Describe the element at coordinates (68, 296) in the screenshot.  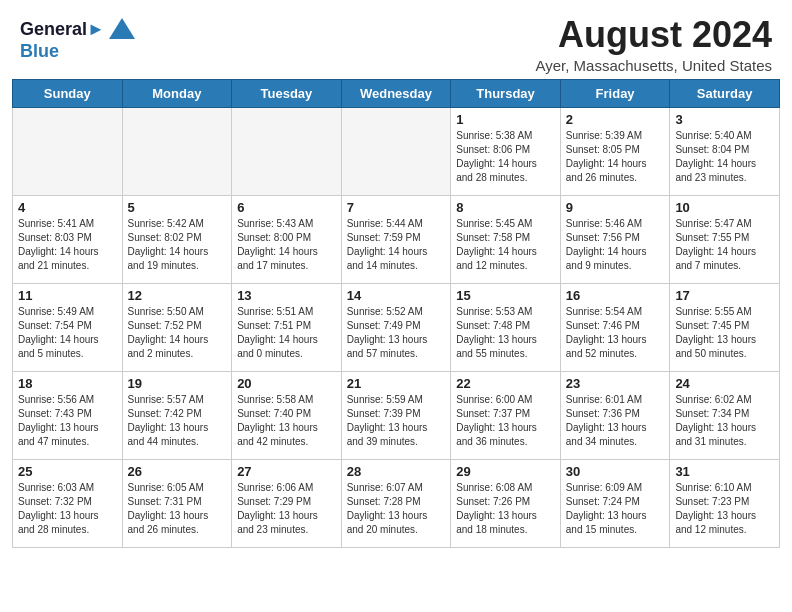
I see `day-number: 11` at that location.